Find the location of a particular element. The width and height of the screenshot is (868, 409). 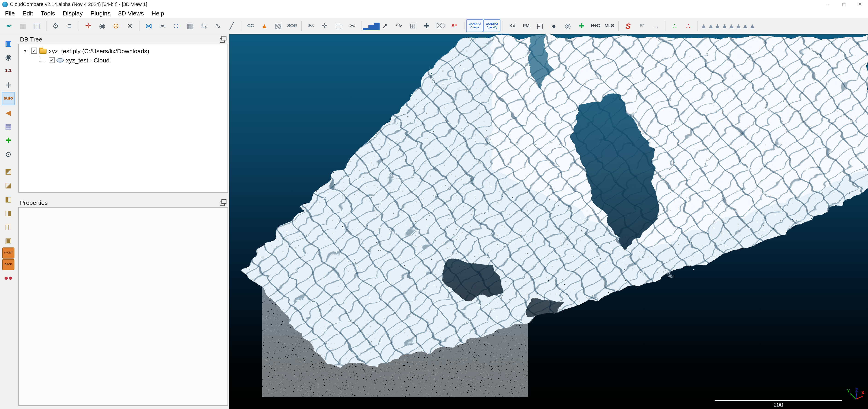

dual-display-button: ◰ is located at coordinates (540, 26).